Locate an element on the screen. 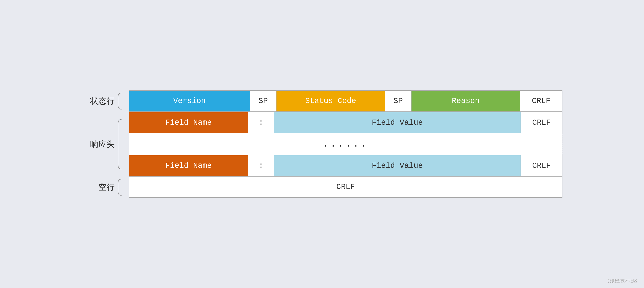 The height and width of the screenshot is (288, 644). response-header-label: 响应头 is located at coordinates (102, 144).